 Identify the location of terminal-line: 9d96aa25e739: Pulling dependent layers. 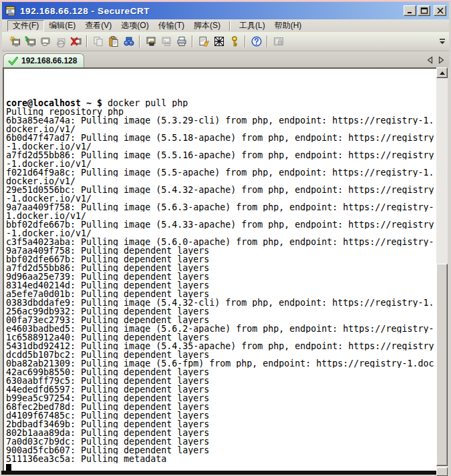
(221, 276).